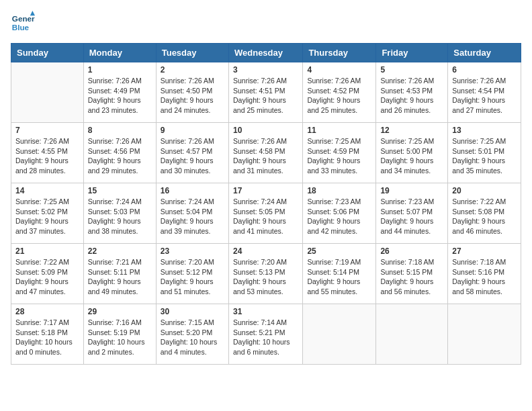 Image resolution: width=532 pixels, height=411 pixels. I want to click on calendar-cell: 22Sunrise: 7:21 AMSunset: 5:11 PMDayligh…, so click(120, 274).